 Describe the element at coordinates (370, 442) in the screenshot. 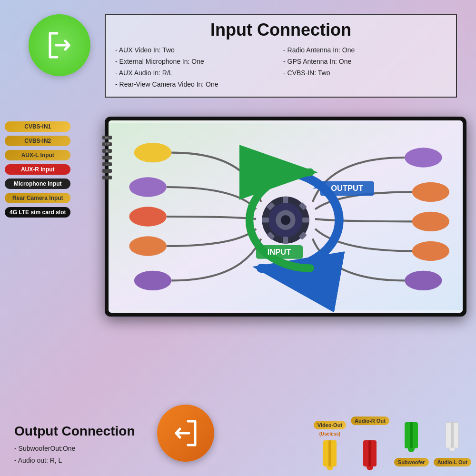

I see `cable-audio-r-out: Audio-R Out` at that location.